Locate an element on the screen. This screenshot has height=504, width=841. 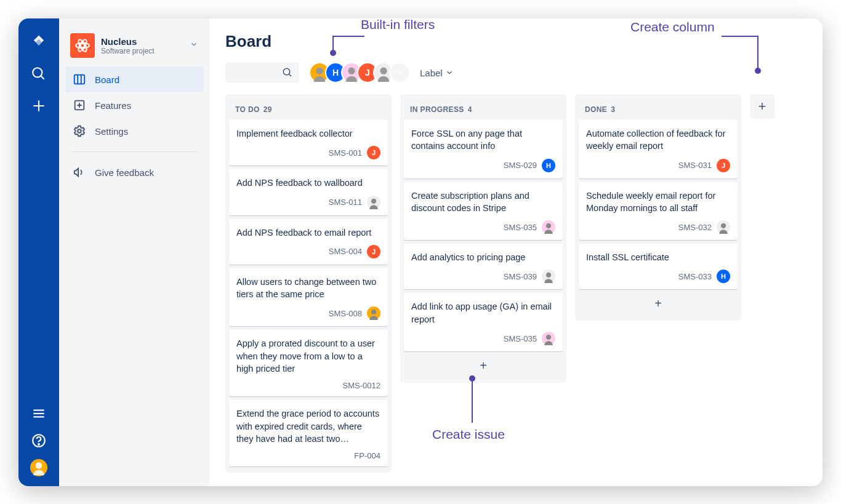
create-icon is located at coordinates (39, 106).